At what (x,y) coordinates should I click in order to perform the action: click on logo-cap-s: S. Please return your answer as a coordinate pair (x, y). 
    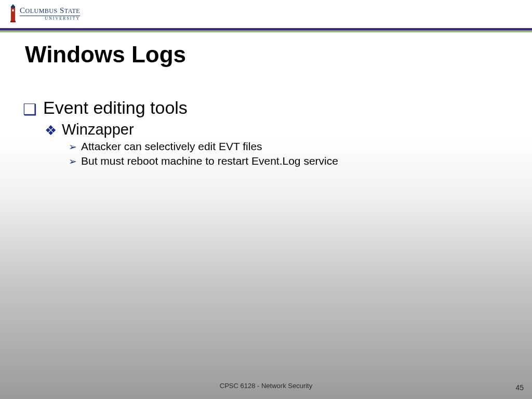
    Looking at the image, I should click on (61, 10).